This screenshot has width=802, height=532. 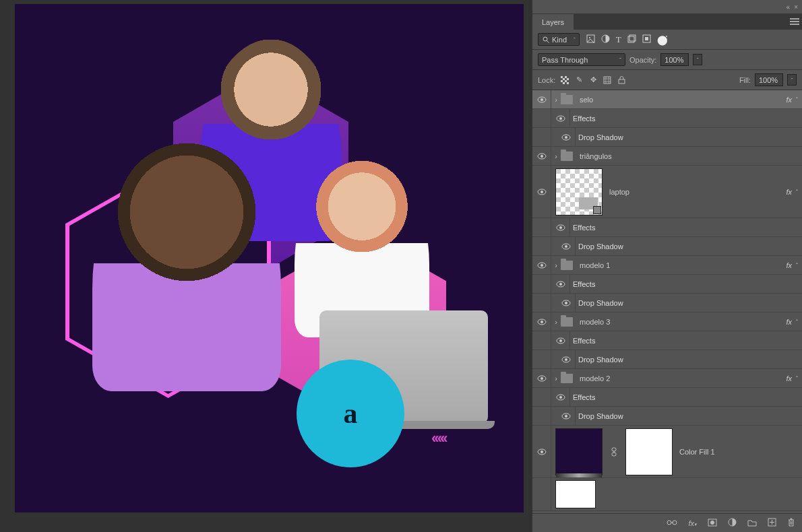 I want to click on lock-artboard-icon, so click(x=607, y=80).